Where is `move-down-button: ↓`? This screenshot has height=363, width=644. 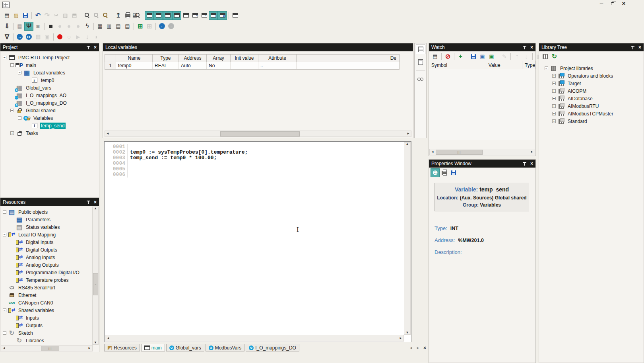 move-down-button: ↓ is located at coordinates (526, 57).